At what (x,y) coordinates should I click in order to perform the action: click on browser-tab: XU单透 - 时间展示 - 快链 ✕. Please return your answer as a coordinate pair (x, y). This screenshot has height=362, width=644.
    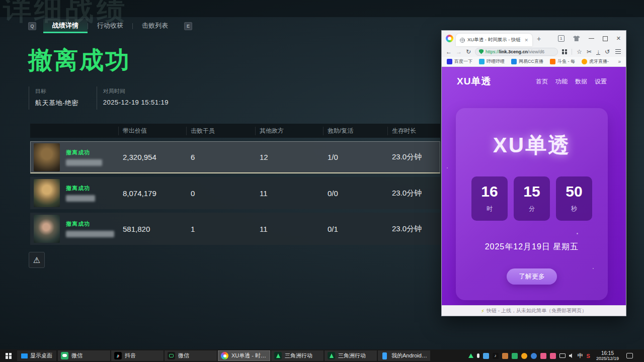
    Looking at the image, I should click on (494, 40).